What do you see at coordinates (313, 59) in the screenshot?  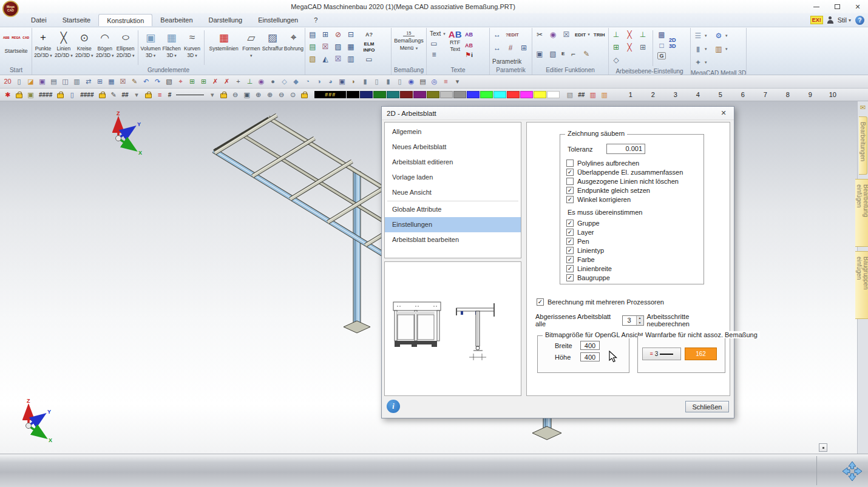 I see `dim-note-icon: ▧` at bounding box center [313, 59].